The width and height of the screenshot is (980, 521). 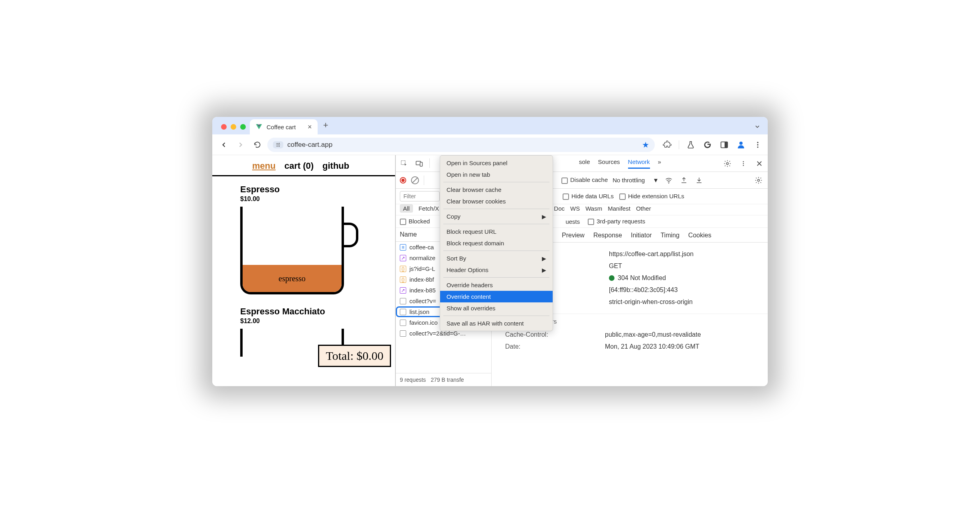 I want to click on google-icon, so click(x=707, y=145).